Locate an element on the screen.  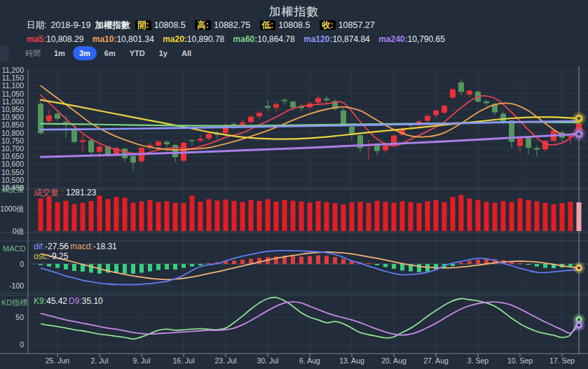
d-latest-badge is located at coordinates (579, 325).